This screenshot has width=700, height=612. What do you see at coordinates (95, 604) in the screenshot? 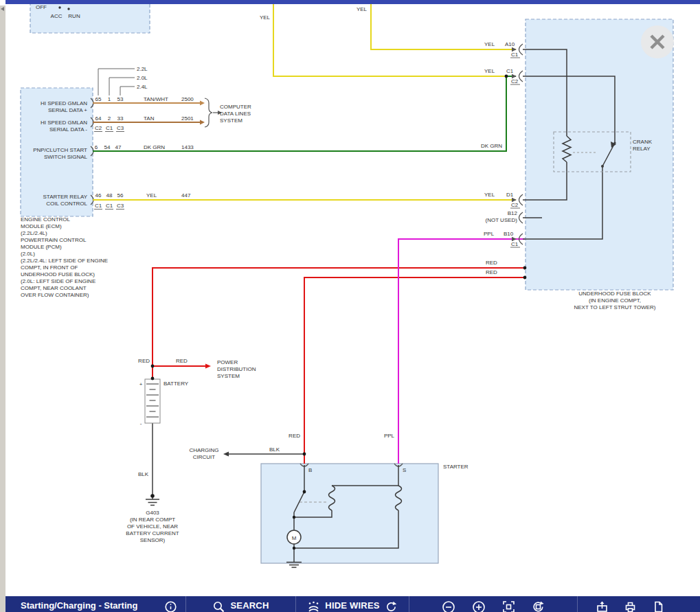
I see `toolbar-section-title: Starting/Charging - Starting` at bounding box center [95, 604].